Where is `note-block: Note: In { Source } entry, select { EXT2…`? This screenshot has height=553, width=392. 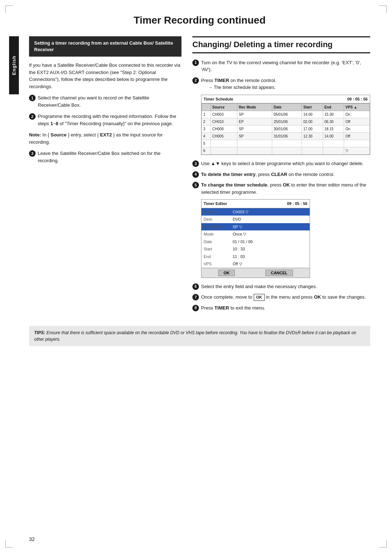
note-block: Note: In { Source } entry, select { EXT2… is located at coordinates (105, 139).